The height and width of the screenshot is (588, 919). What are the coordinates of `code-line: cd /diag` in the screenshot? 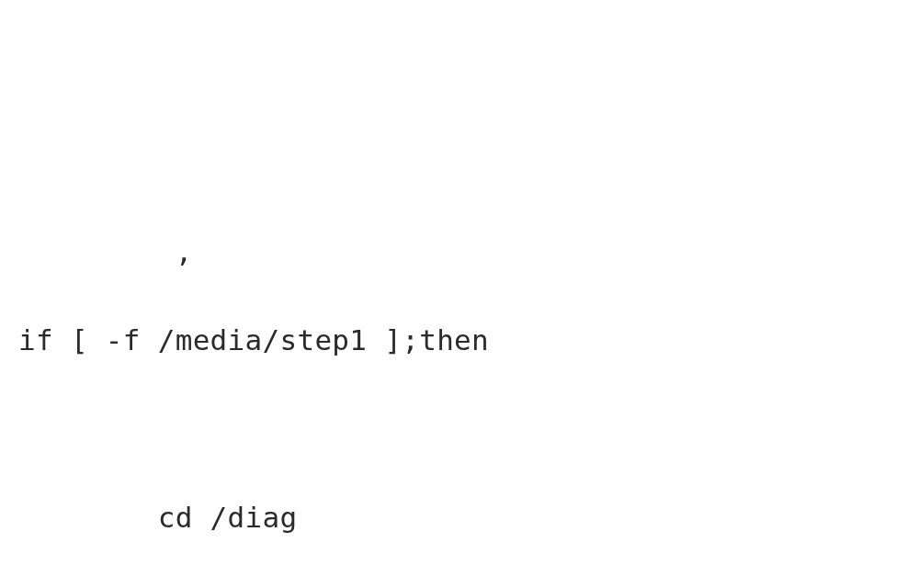 It's located at (460, 517).